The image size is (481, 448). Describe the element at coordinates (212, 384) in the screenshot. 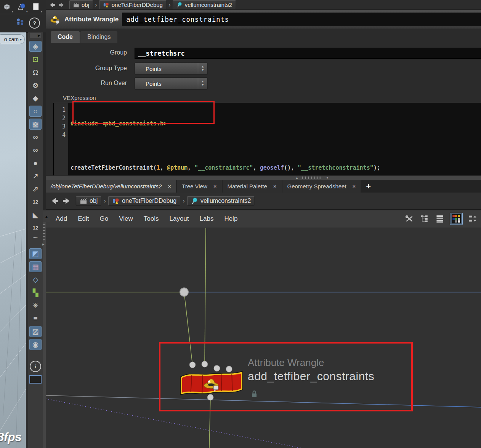

I see `wrangle-node: ✱` at that location.